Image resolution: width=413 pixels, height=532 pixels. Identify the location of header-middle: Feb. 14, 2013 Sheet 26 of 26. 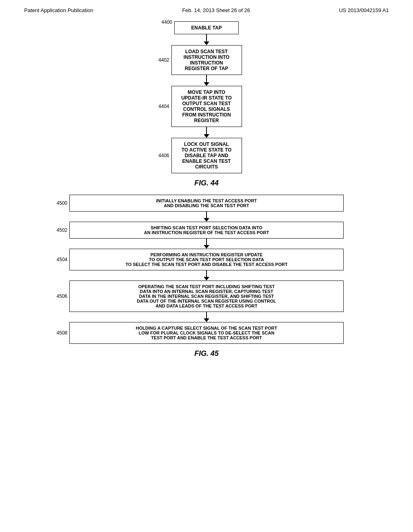
(216, 10).